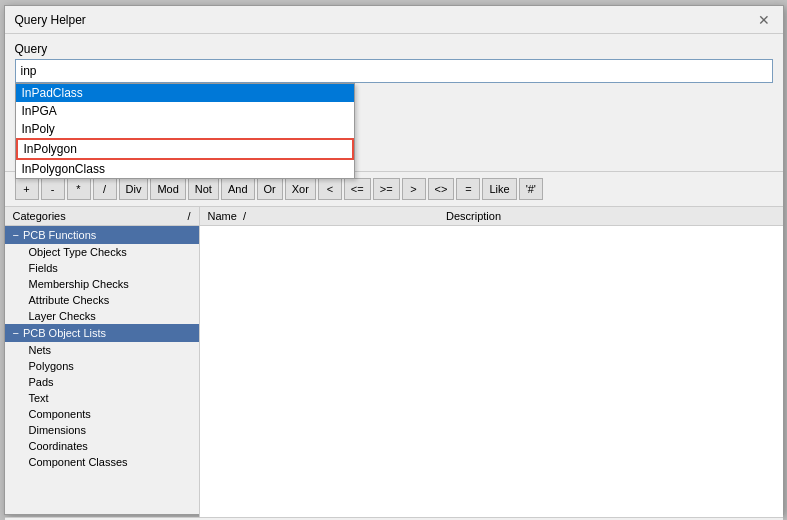  What do you see at coordinates (102, 284) in the screenshot?
I see `category-item-membership-checks: Membership Checks` at bounding box center [102, 284].